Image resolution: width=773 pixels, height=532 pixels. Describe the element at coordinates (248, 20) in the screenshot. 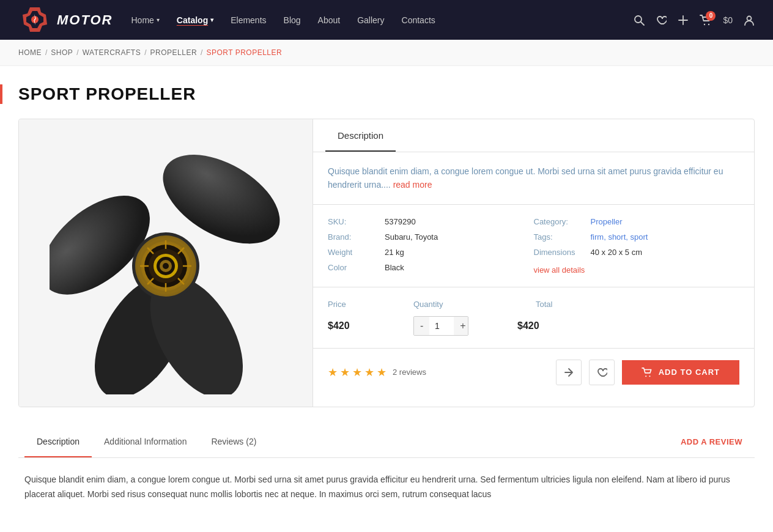

I see `nav-elements: Elements` at that location.